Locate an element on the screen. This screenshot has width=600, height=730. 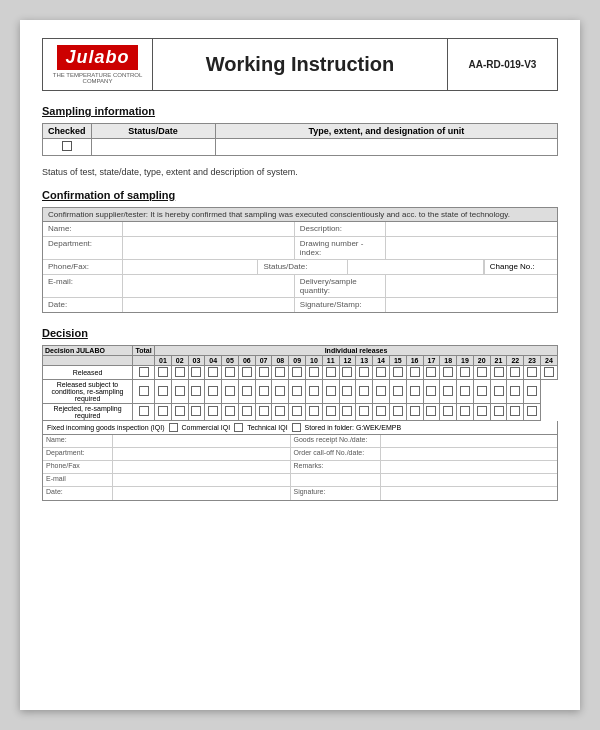
fixed-cb is located at coordinates (174, 428).